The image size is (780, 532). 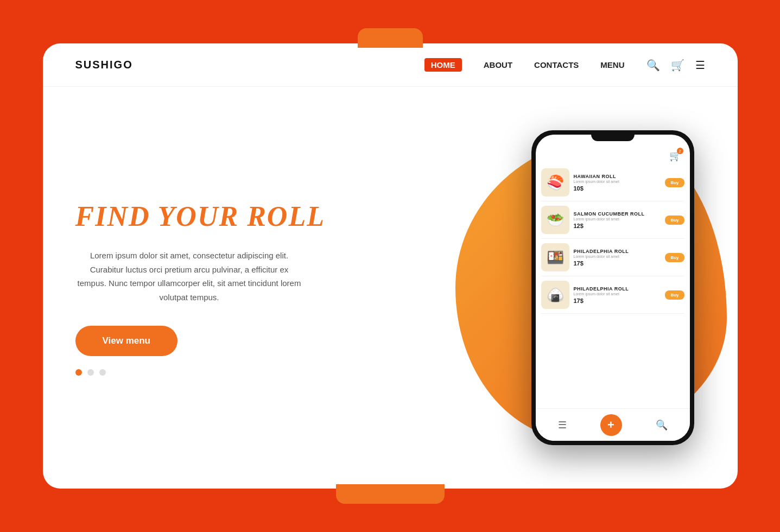 What do you see at coordinates (675, 156) in the screenshot?
I see `phone-cart-icon: 🛒 2` at bounding box center [675, 156].